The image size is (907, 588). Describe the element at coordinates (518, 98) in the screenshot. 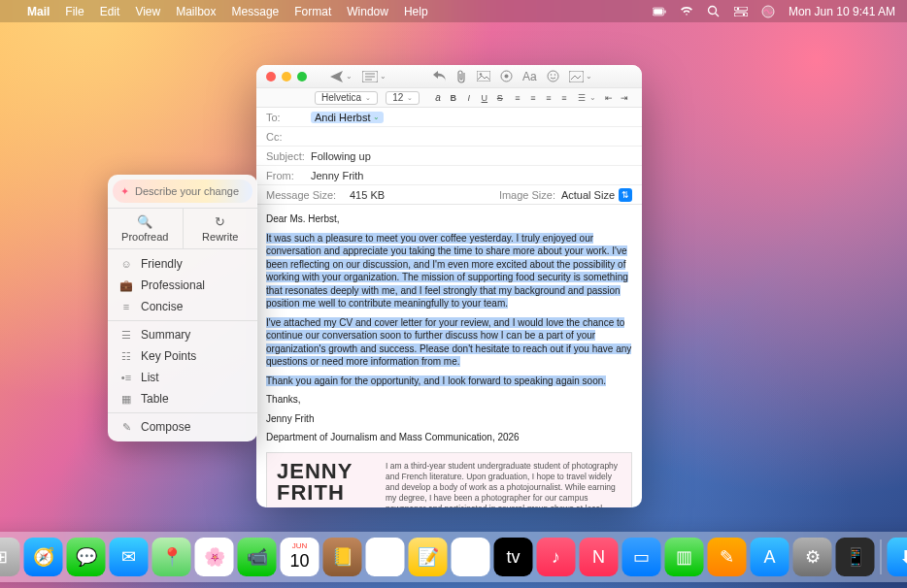

I see `align-left-icon: ≡` at that location.